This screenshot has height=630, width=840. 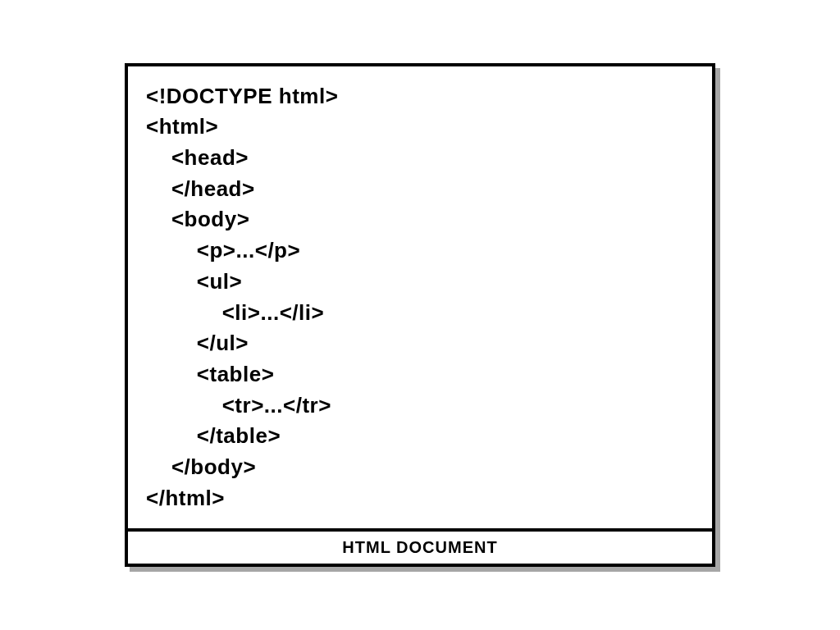 I want to click on code-line: <li>...</li>, so click(x=420, y=313).